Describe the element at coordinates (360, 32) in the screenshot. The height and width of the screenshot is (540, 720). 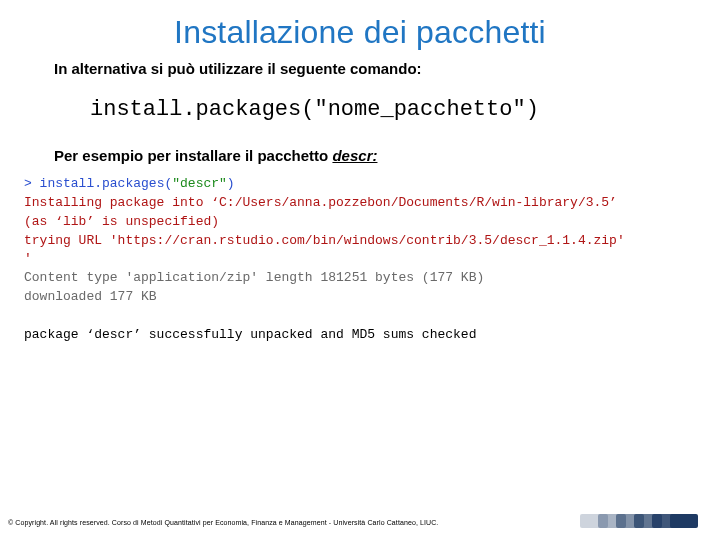
I see `page-title: Installazione dei pacchetti` at that location.